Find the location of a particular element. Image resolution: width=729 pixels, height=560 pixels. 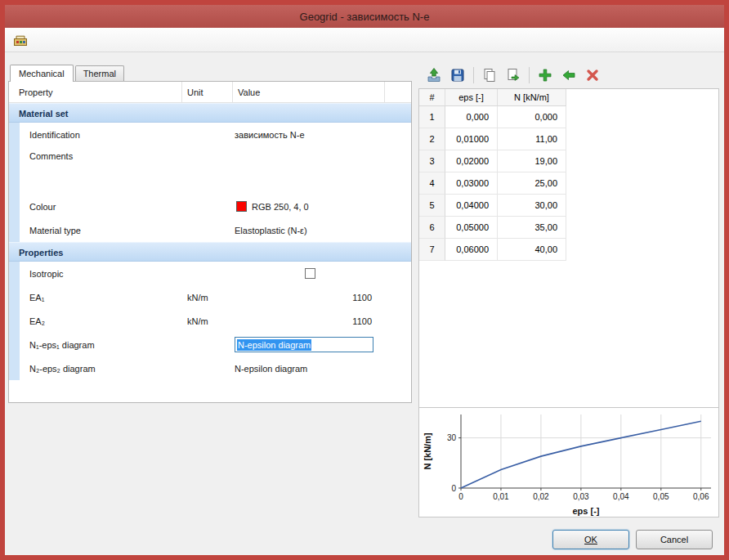

colour-value-text: RGB 250, 4, 0 is located at coordinates (280, 207).